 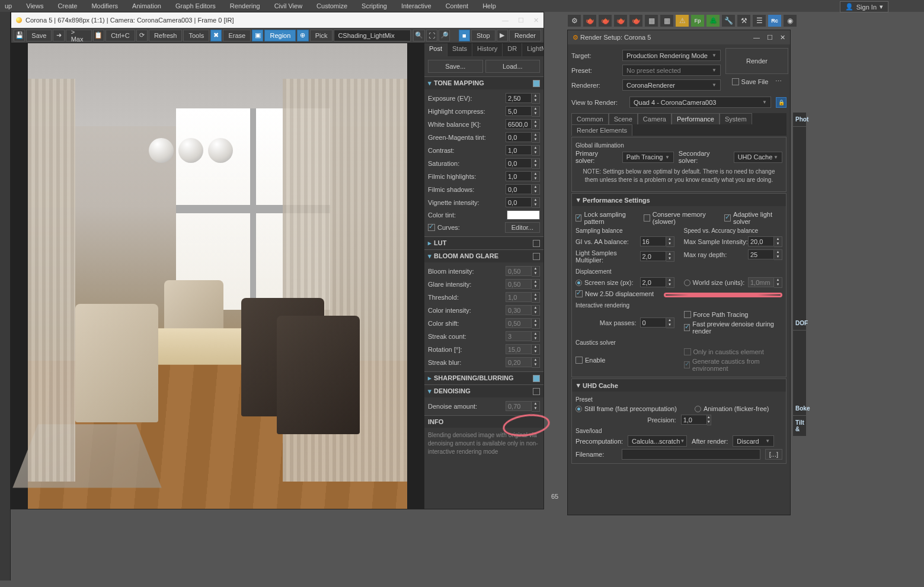 I want to click on tone-mapping-header: ▾TONE MAPPING, so click(x=484, y=83).